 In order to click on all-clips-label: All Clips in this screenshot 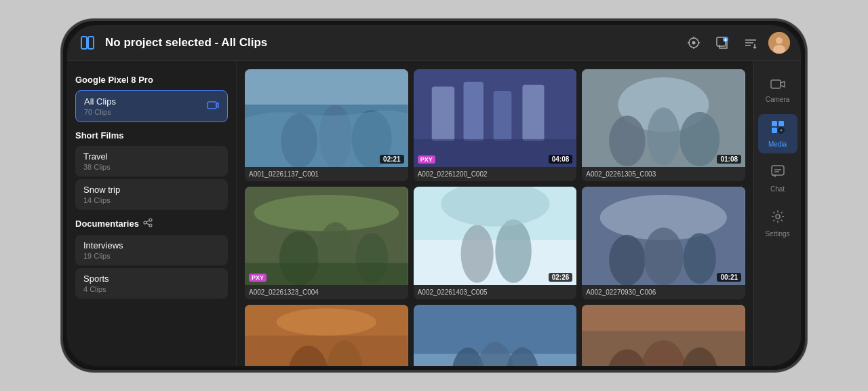, I will do `click(100, 102)`.